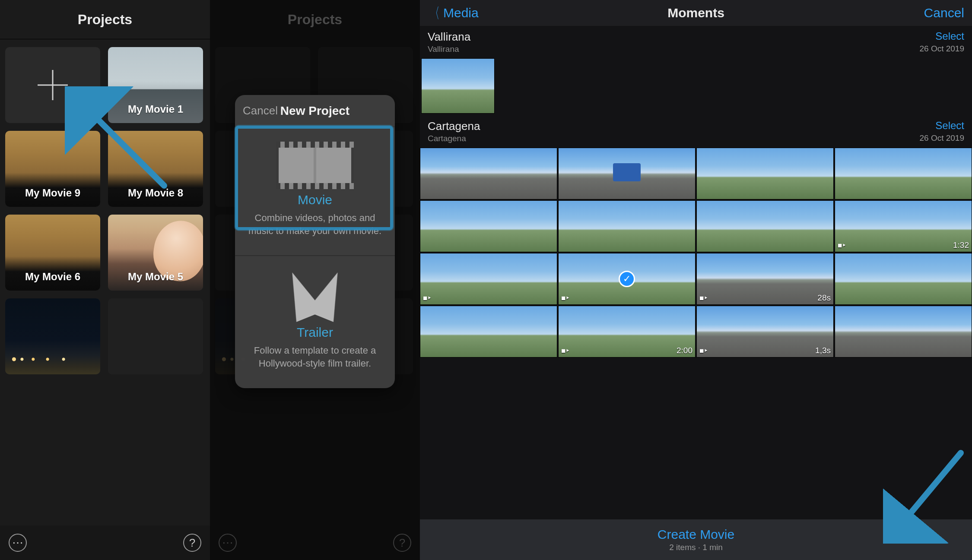 The width and height of the screenshot is (972, 560). What do you see at coordinates (961, 245) in the screenshot?
I see `video-duration: 1:32` at bounding box center [961, 245].